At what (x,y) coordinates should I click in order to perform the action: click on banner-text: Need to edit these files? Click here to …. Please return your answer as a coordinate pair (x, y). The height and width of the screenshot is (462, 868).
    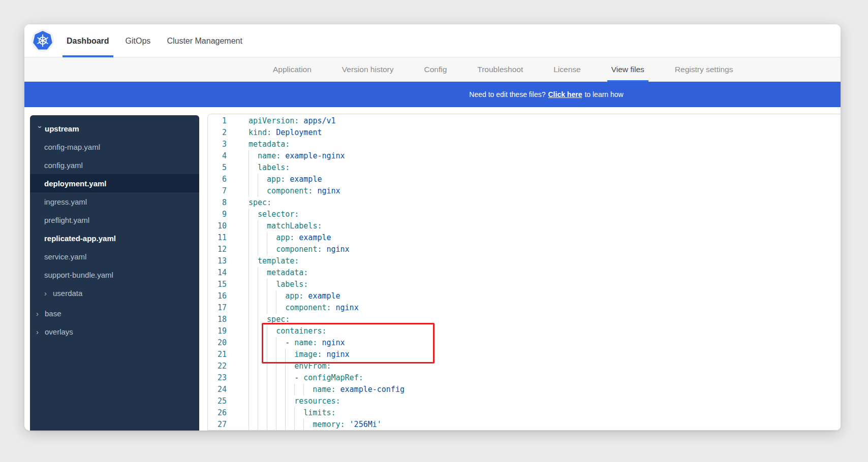
    Looking at the image, I should click on (546, 94).